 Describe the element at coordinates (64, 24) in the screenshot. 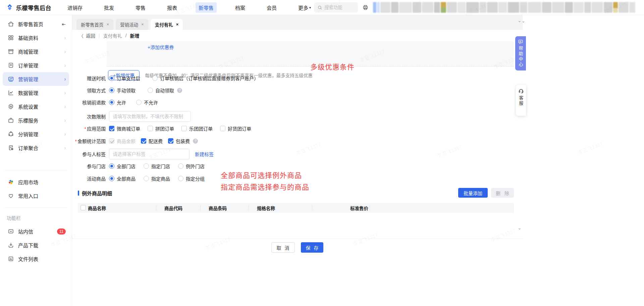

I see `collapse-sidebar-icon: ⇤` at that location.